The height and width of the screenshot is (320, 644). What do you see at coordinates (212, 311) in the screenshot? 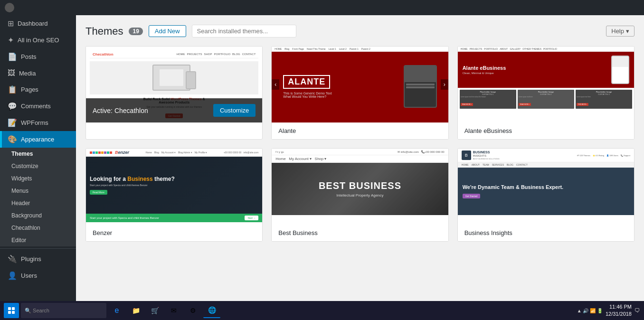
I see `taskbar-chrome-icon: 🌐` at bounding box center [212, 311].